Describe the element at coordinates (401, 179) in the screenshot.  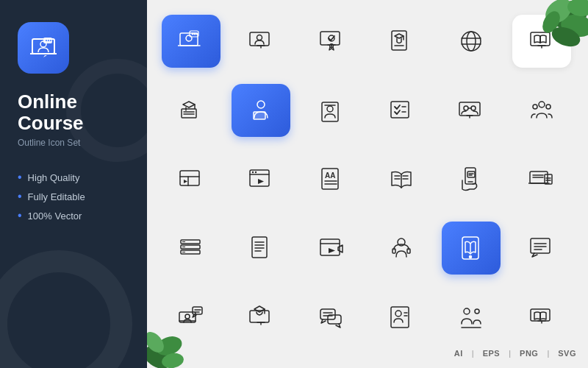
I see `book-read-icon` at that location.